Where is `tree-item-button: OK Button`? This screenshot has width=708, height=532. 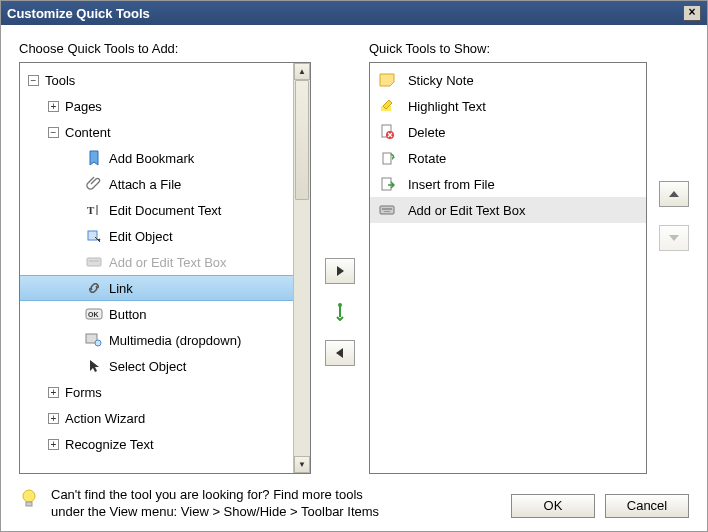
tree-item-button: OK Button is located at coordinates (156, 314).